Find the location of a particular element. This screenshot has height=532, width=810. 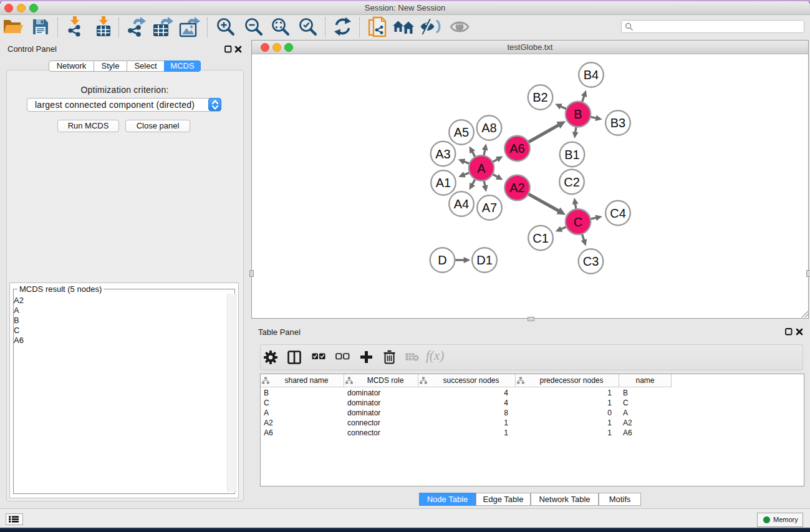

svg-text: B1 is located at coordinates (572, 155).